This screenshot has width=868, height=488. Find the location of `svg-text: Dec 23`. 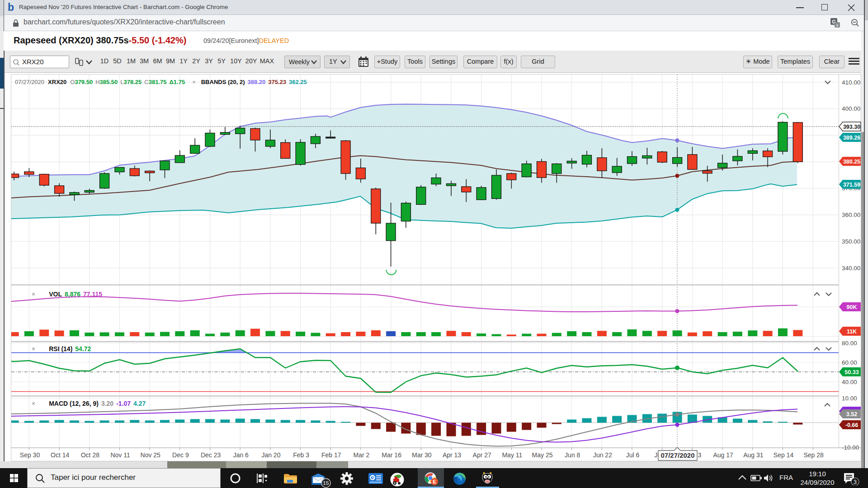

svg-text: Dec 23 is located at coordinates (211, 455).